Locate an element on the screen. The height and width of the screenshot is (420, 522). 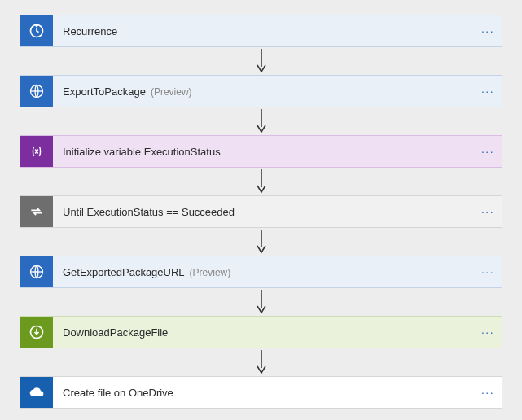
step-label-area: GetExportedPackageURL(Preview) is located at coordinates (264, 272).